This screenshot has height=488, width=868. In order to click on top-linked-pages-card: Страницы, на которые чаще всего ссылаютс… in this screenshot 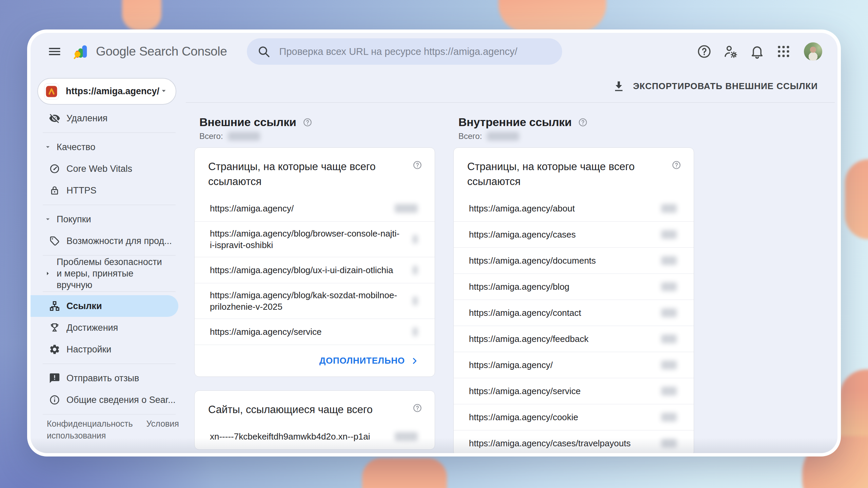, I will do `click(315, 262)`.